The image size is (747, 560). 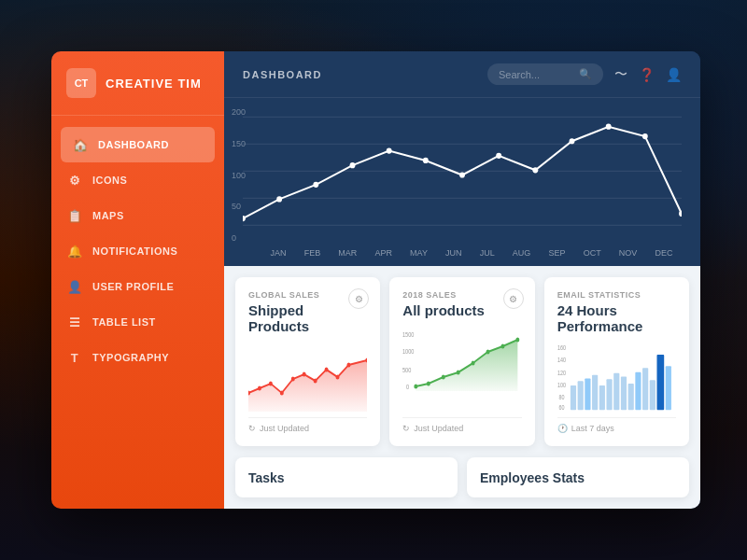 I want to click on sidebar-item-user-profile: 👤 User Profile, so click(x=138, y=287).